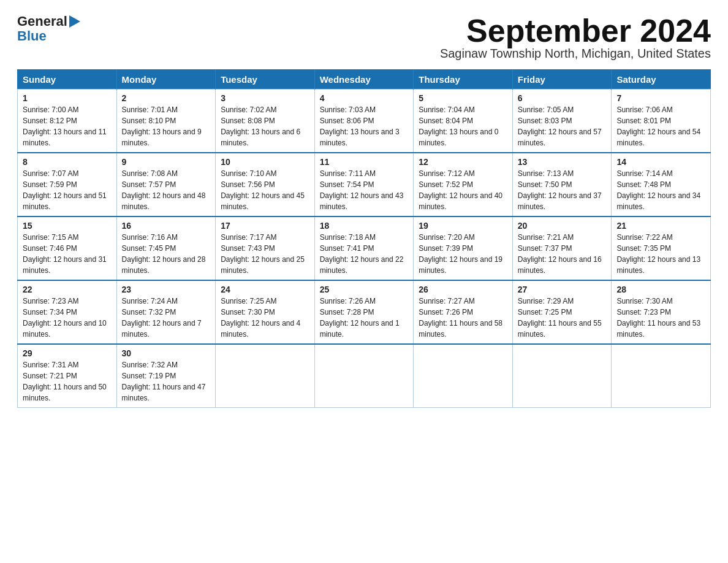 The height and width of the screenshot is (563, 728). I want to click on day-number: 6, so click(563, 98).